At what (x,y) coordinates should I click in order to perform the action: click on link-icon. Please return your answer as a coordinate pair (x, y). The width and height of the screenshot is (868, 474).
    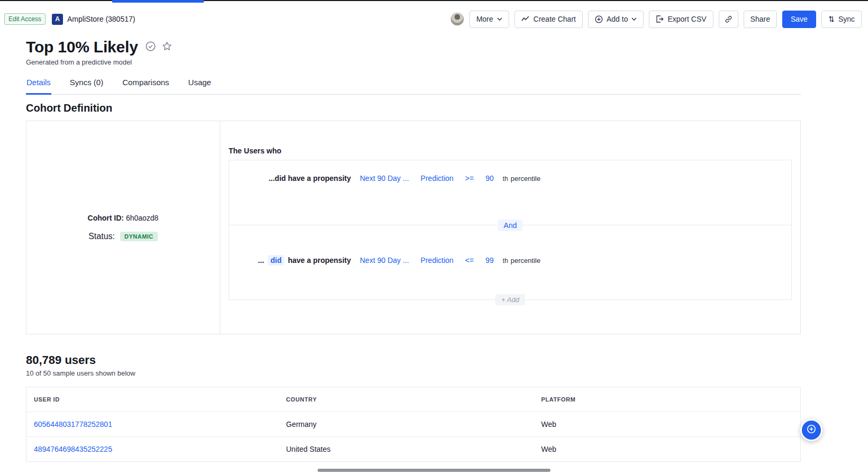
    Looking at the image, I should click on (728, 19).